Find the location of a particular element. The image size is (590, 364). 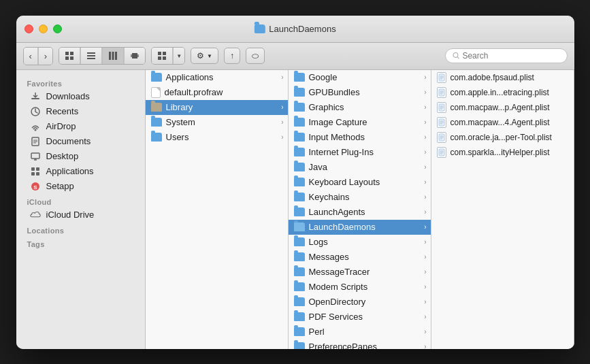

list-item: Keychains › is located at coordinates (359, 197).